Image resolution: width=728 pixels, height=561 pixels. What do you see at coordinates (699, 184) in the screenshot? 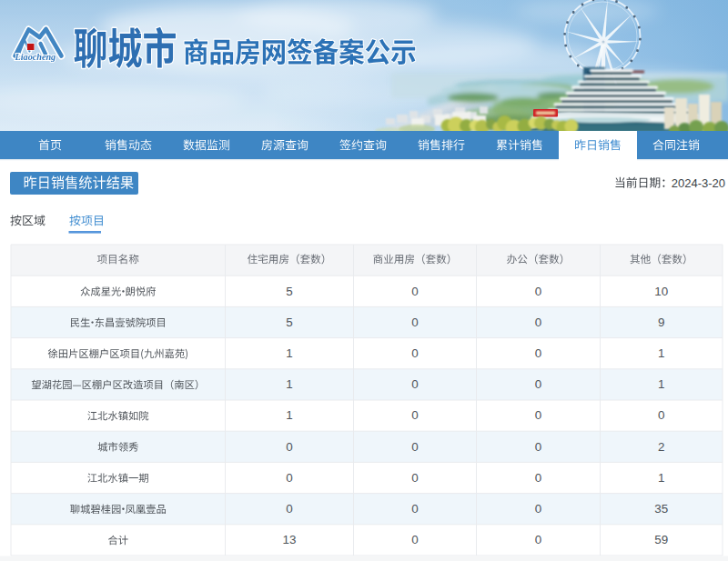
I see `svg-text: 2024-3-20` at bounding box center [699, 184].